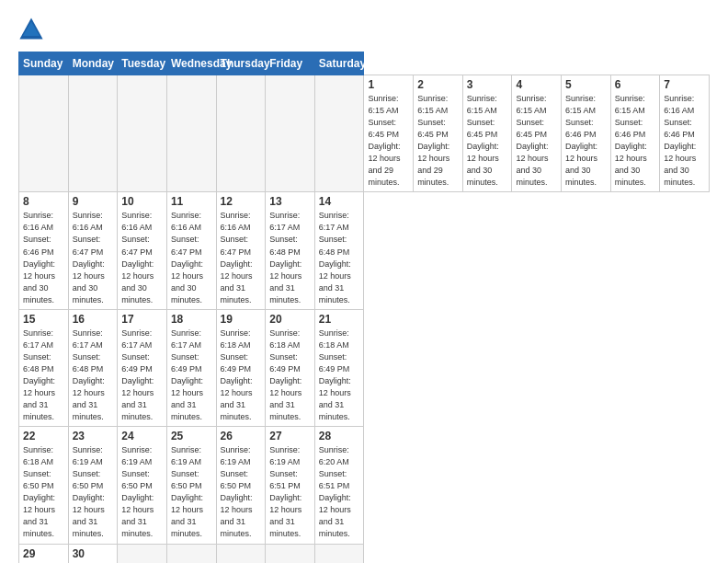 This screenshot has width=728, height=563. I want to click on day-number: 13, so click(290, 201).